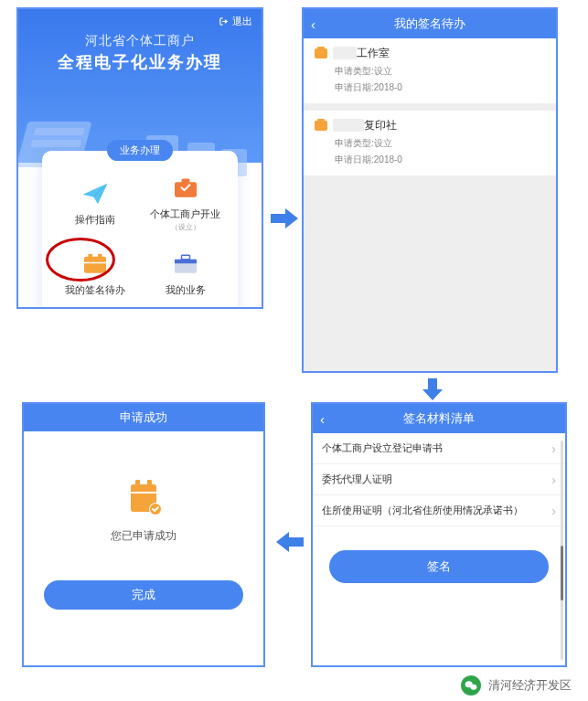 Image resolution: width=588 pixels, height=701 pixels. Describe the element at coordinates (382, 449) in the screenshot. I see `doc-label: 个体工商户设立登记申请书` at that location.